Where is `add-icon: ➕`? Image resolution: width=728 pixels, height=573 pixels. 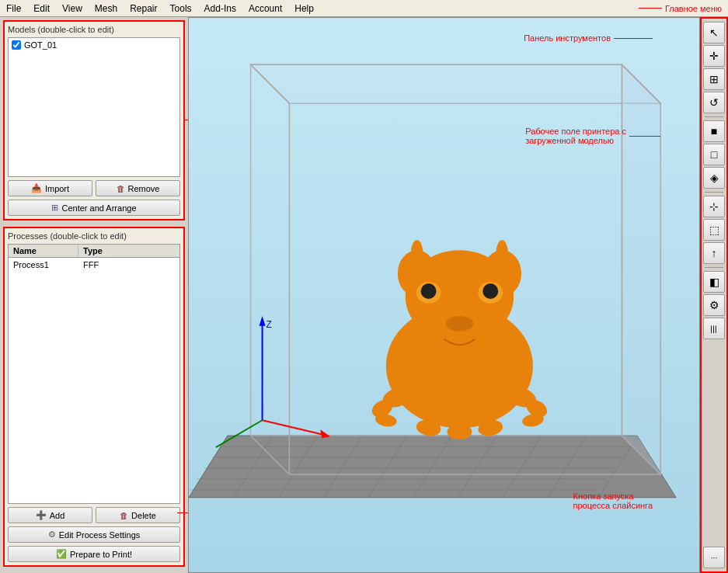 add-icon: ➕ is located at coordinates (41, 516).